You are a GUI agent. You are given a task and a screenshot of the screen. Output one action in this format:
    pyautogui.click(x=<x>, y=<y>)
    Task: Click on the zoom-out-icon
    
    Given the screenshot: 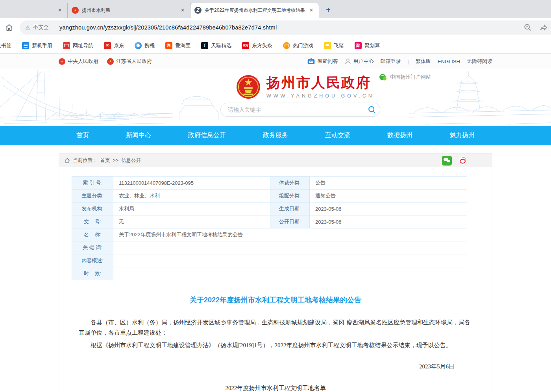 What is the action you would take?
    pyautogui.click(x=528, y=28)
    